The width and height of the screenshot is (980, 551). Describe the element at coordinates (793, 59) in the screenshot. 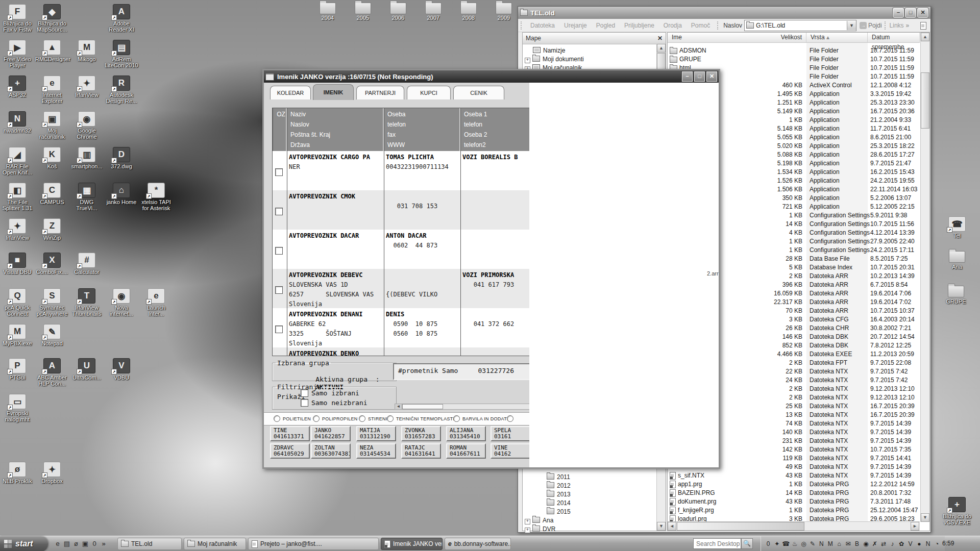

I see `file-row: GRUPEFile Folder10.7.2015 11:59` at that location.